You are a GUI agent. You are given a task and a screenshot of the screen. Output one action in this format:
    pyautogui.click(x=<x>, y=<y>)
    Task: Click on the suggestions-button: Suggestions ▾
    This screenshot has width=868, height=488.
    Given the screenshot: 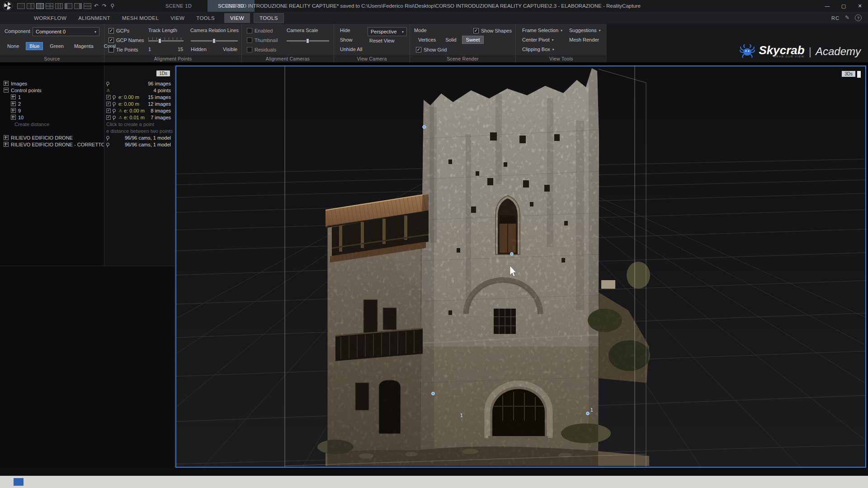 What is the action you would take?
    pyautogui.click(x=585, y=30)
    